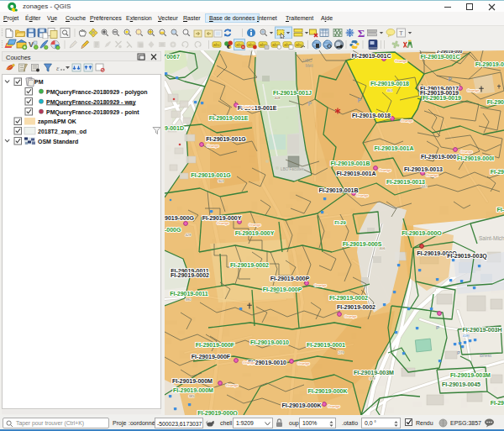  I want to click on svg-text: FI-29019-000S, so click(363, 244).